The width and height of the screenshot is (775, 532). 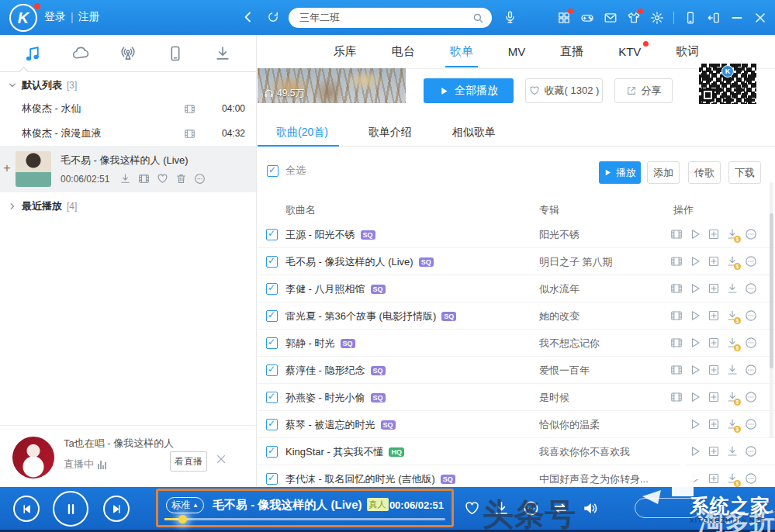 What do you see at coordinates (687, 51) in the screenshot?
I see `nav-item-6: 歌词` at bounding box center [687, 51].